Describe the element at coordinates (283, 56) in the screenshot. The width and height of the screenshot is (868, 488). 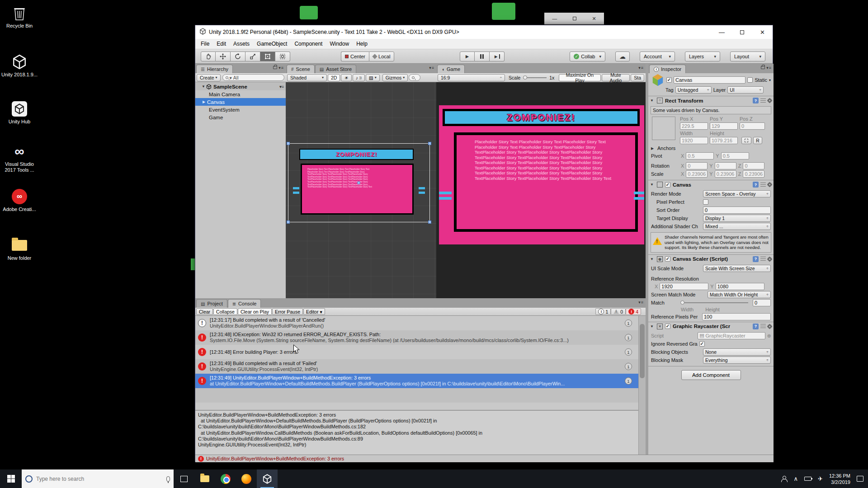
I see `transform-tool-button` at that location.